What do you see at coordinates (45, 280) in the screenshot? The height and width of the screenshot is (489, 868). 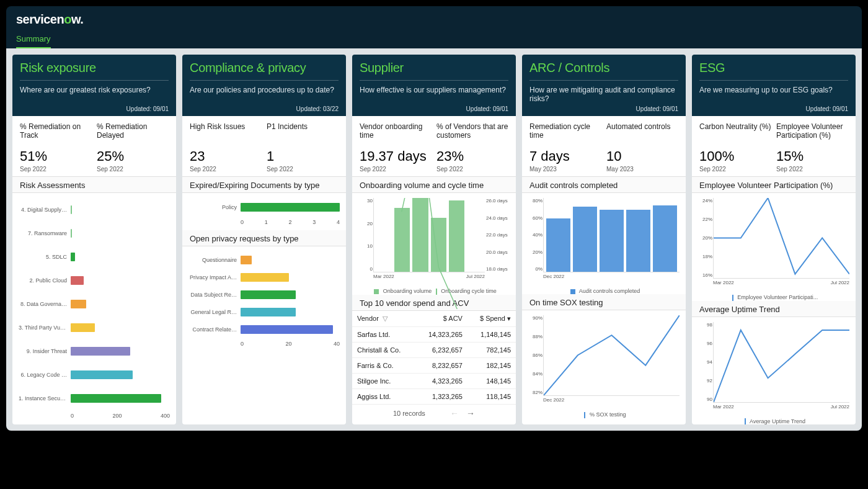 I see `bar-label: 2. Public Cloud` at bounding box center [45, 280].